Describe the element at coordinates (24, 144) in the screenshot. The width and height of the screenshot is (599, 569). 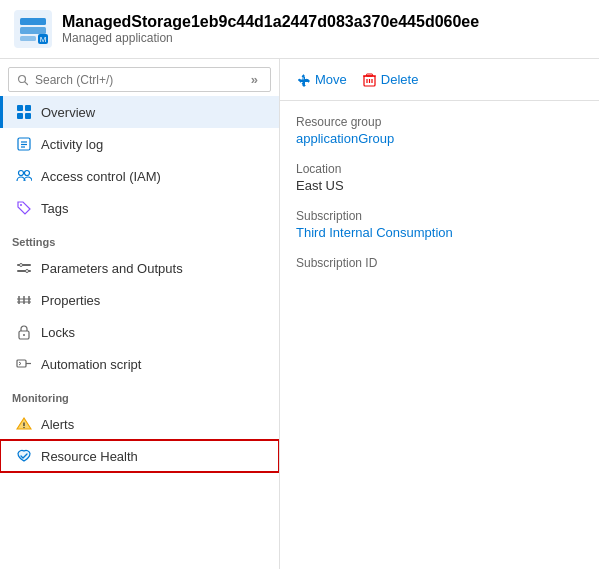
I see `activity-log-icon` at that location.